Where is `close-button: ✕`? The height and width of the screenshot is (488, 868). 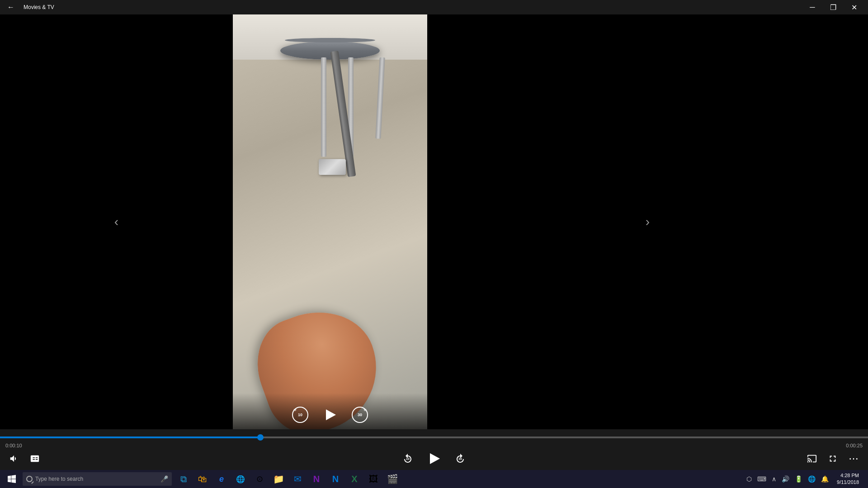
close-button: ✕ is located at coordinates (854, 7).